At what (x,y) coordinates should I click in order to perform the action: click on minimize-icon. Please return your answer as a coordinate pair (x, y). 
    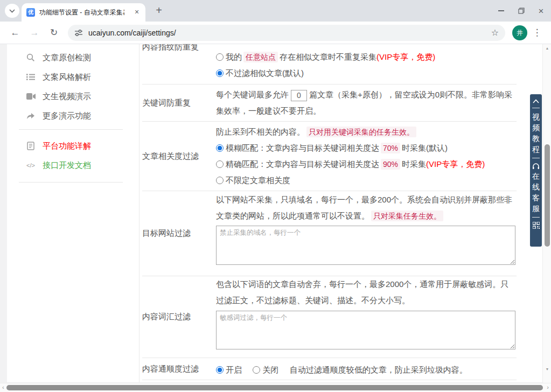
    Looking at the image, I should click on (501, 11).